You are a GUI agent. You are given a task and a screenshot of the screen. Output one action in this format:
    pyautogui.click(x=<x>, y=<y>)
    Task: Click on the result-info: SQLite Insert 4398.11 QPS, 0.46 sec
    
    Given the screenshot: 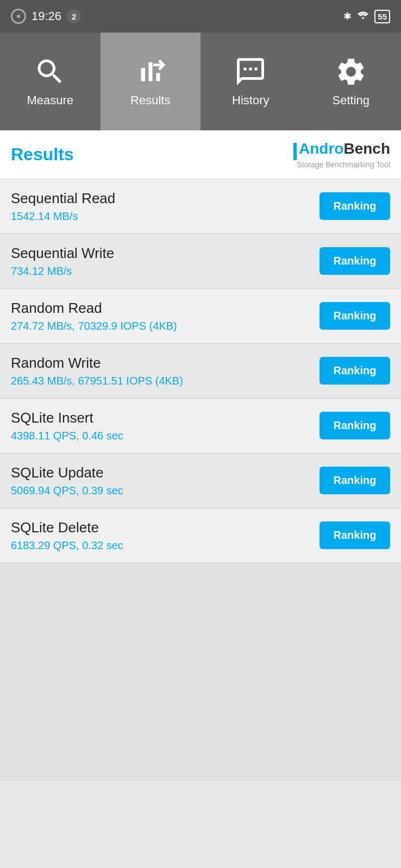 What is the action you would take?
    pyautogui.click(x=165, y=426)
    